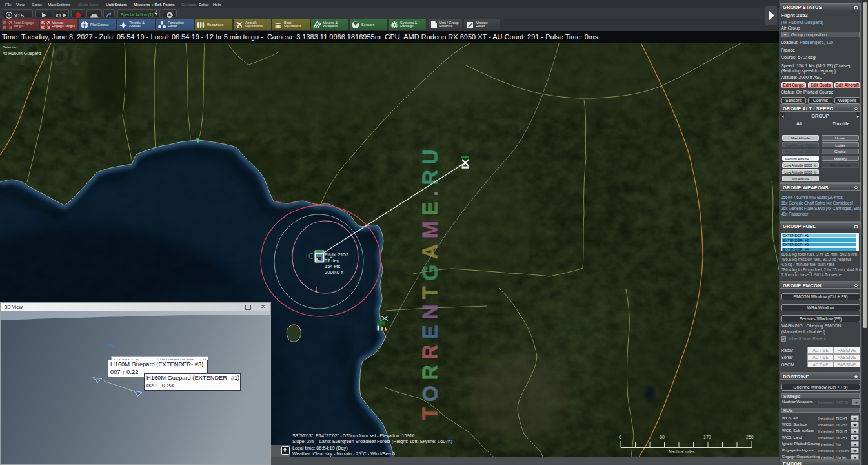 The width and height of the screenshot is (868, 465). What do you see at coordinates (332, 266) in the screenshot?
I see `svg-text: 154 kts` at bounding box center [332, 266].